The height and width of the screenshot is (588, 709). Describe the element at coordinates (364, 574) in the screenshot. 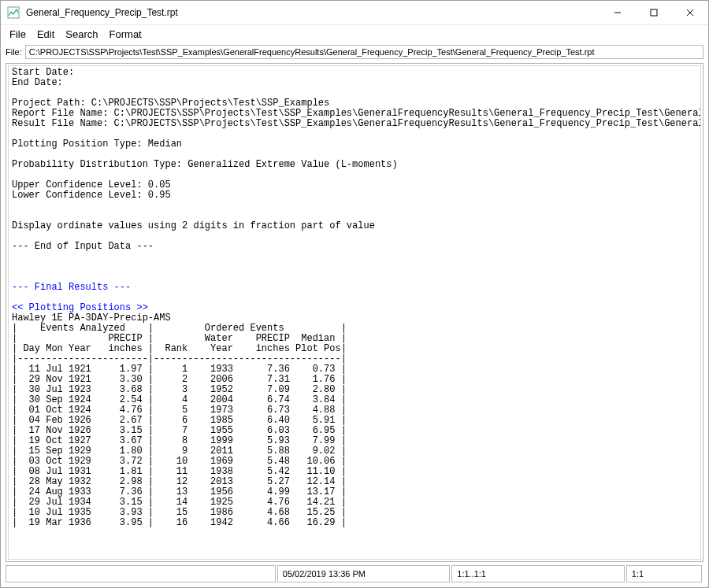

I see `status-cell-datetime: 05/02/2019 13:36 PM` at that location.